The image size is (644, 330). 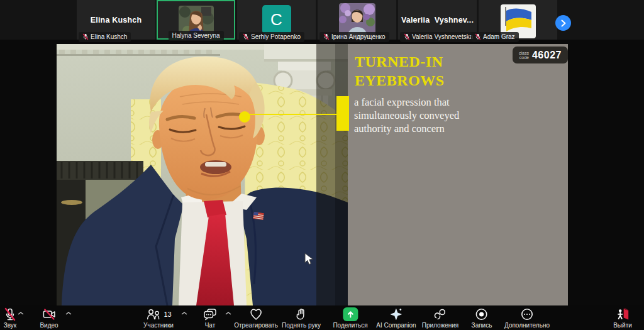 I want to click on participant-center-name: Elina Kushch, so click(x=116, y=19).